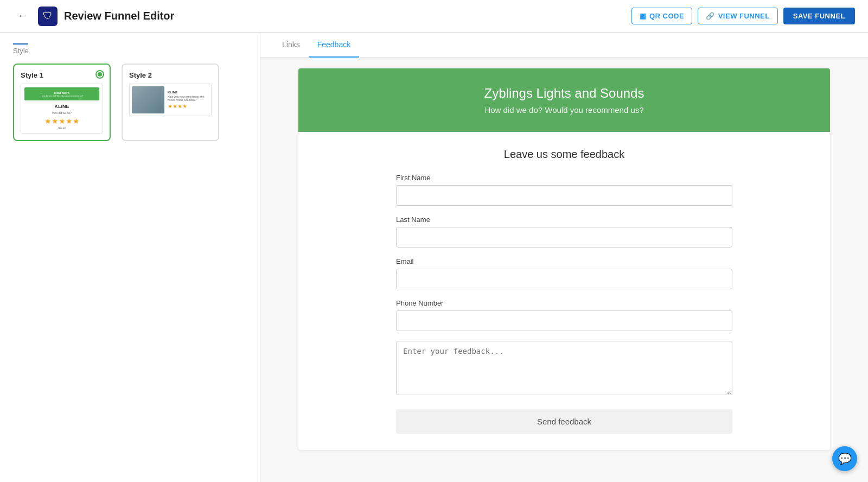 The height and width of the screenshot is (482, 868). What do you see at coordinates (819, 16) in the screenshot?
I see `save-funnel-button: SAVE FUNNEL` at bounding box center [819, 16].